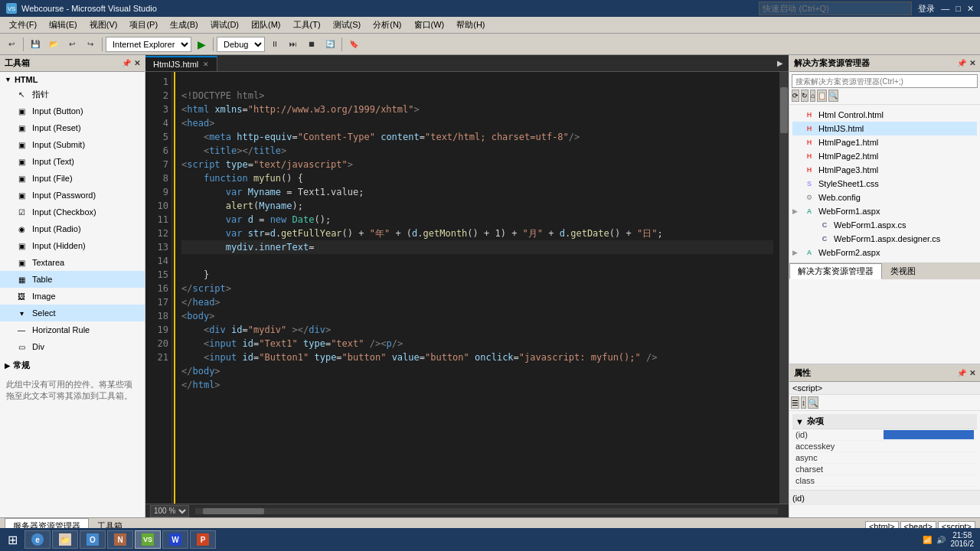 Image resolution: width=980 pixels, height=551 pixels. What do you see at coordinates (72, 161) in the screenshot?
I see `toolbox-item-input-text: ▣ Input (Text)` at bounding box center [72, 161].